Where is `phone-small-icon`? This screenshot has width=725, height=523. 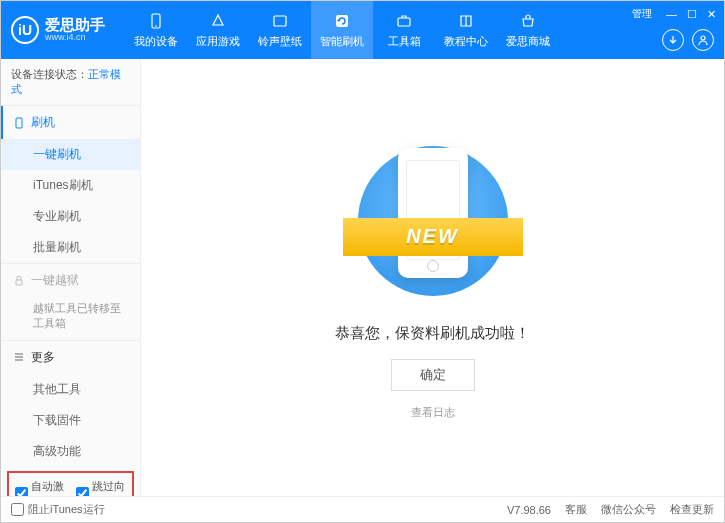 phone-small-icon is located at coordinates (19, 123).